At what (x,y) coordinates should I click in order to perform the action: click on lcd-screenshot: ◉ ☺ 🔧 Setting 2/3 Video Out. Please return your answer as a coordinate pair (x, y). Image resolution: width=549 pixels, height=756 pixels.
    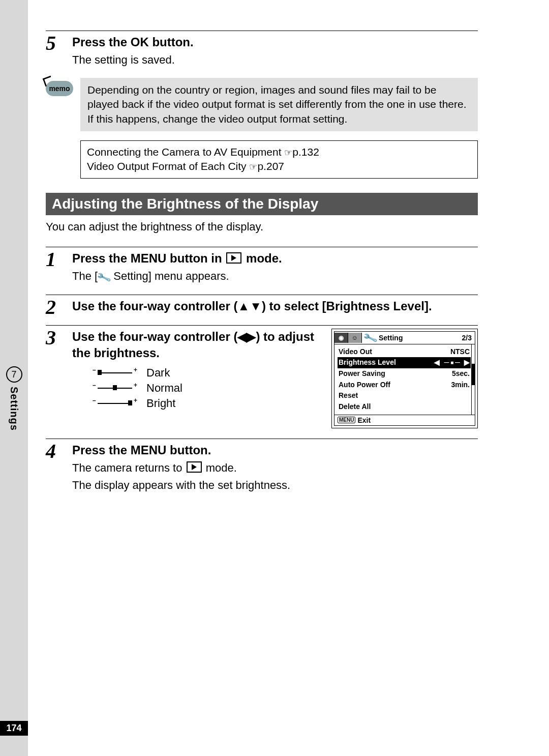
    Looking at the image, I should click on (405, 379).